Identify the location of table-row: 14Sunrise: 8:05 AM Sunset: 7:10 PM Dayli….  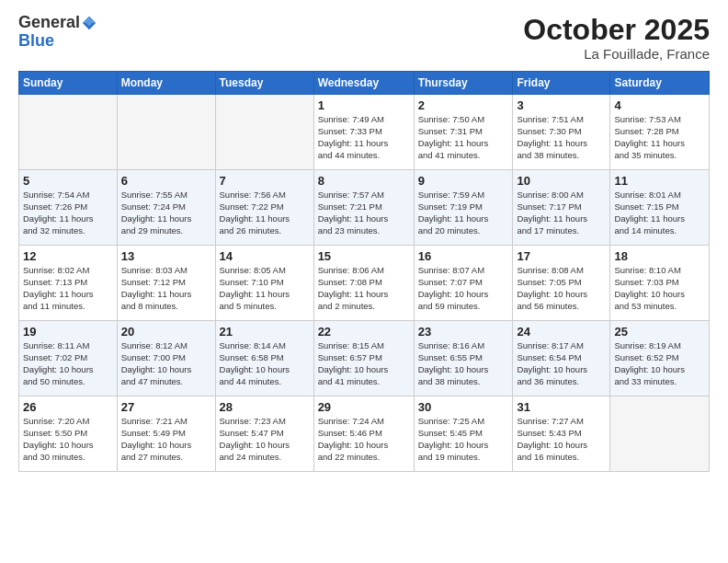
(265, 283).